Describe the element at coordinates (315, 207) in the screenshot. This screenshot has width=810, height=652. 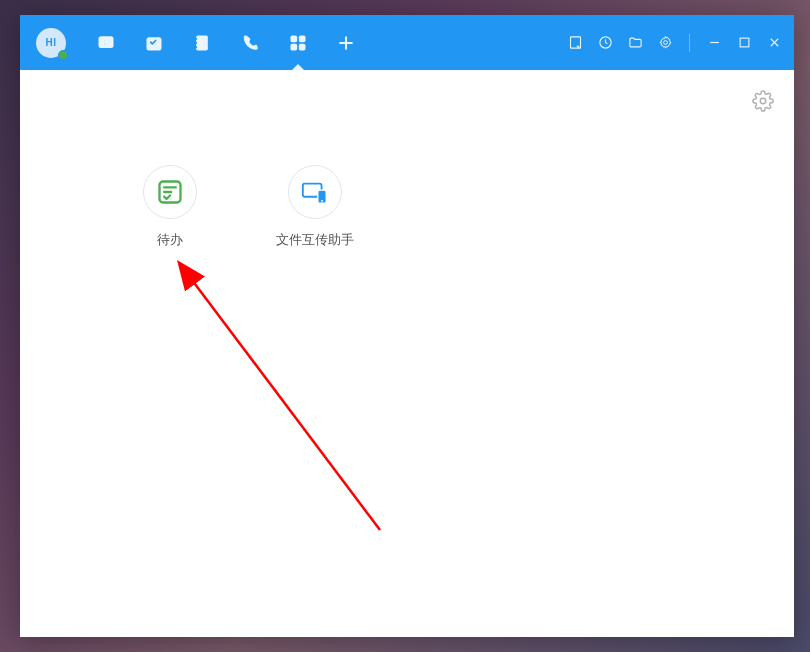
I see `app-item-file-transfer: 文件互传助手` at that location.